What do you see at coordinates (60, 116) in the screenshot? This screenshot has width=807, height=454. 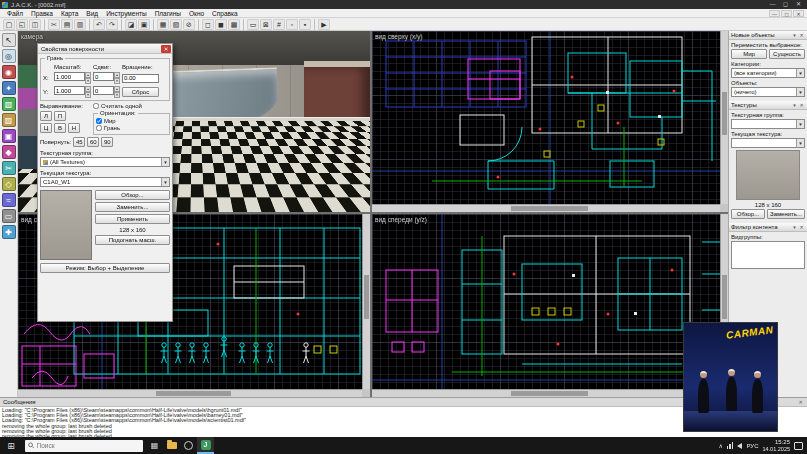 I see `align-right-button: П` at bounding box center [60, 116].